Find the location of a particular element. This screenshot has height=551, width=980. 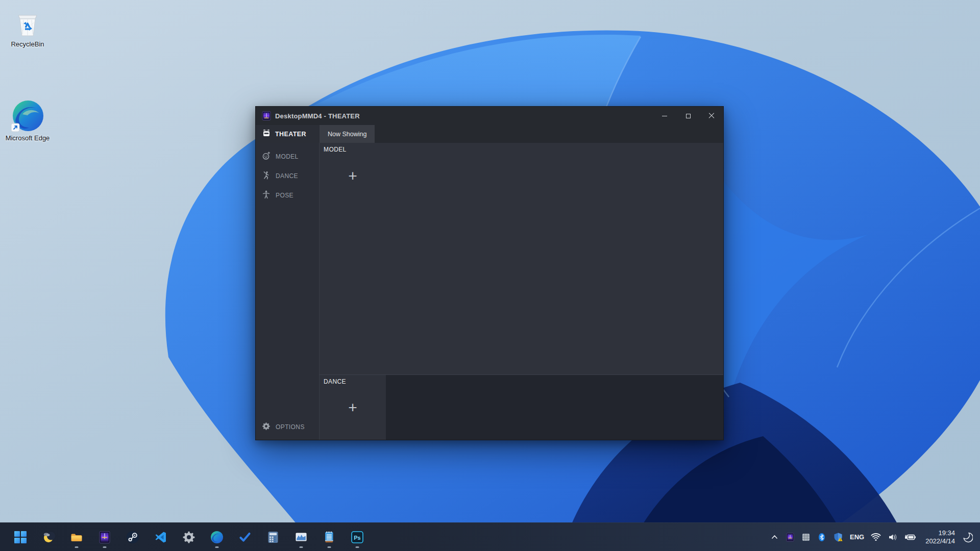

dance-panel: DANCE + is located at coordinates (522, 407).